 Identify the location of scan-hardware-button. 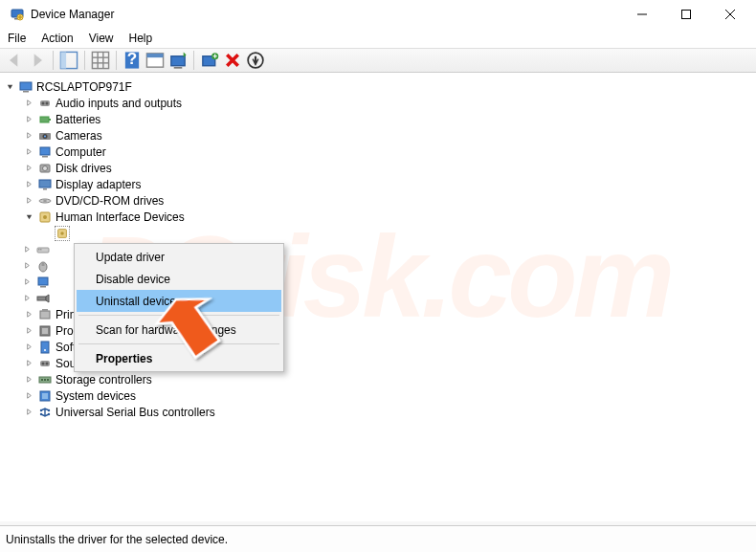
(210, 60).